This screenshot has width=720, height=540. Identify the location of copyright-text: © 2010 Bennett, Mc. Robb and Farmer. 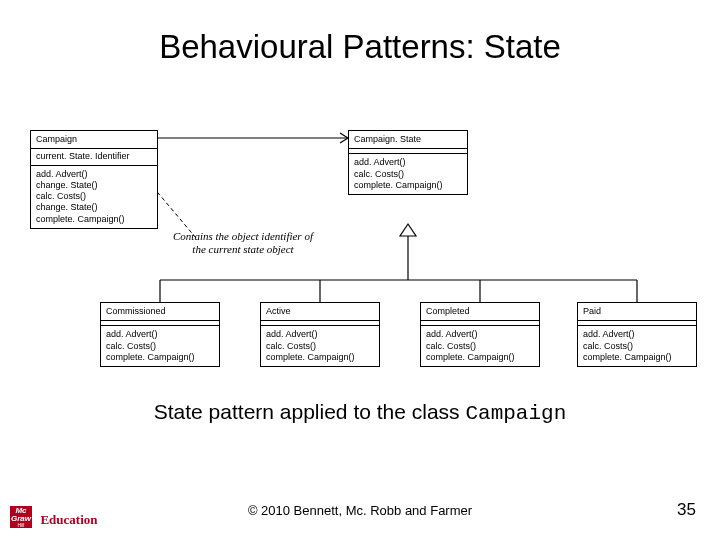
(360, 510).